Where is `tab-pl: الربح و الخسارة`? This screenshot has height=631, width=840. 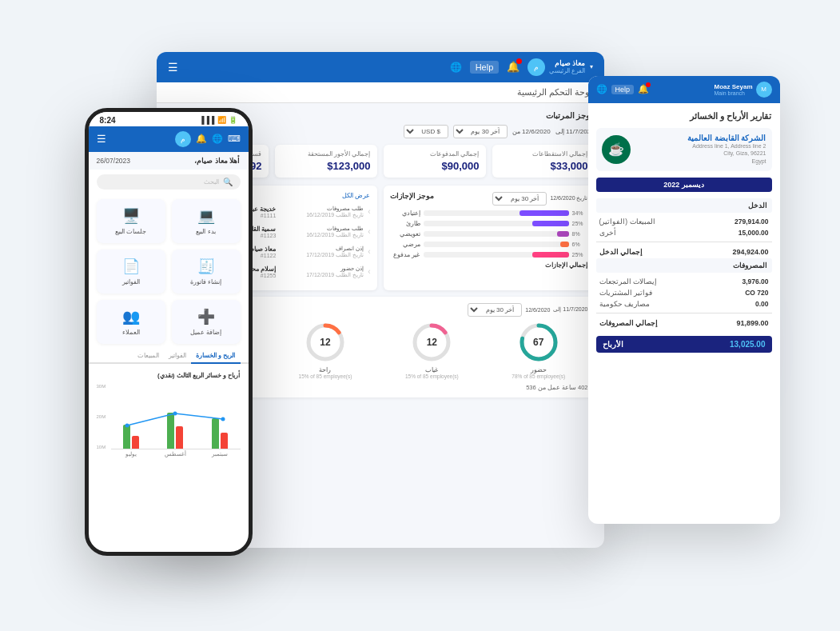 tab-pl: الربح و الخسارة is located at coordinates (216, 357).